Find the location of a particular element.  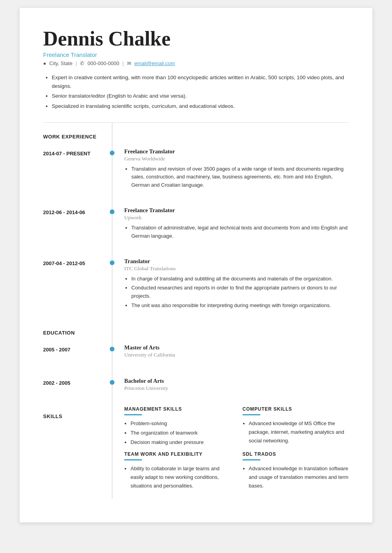

list-item: Advanced knowledge in translation softwa… is located at coordinates (299, 477).